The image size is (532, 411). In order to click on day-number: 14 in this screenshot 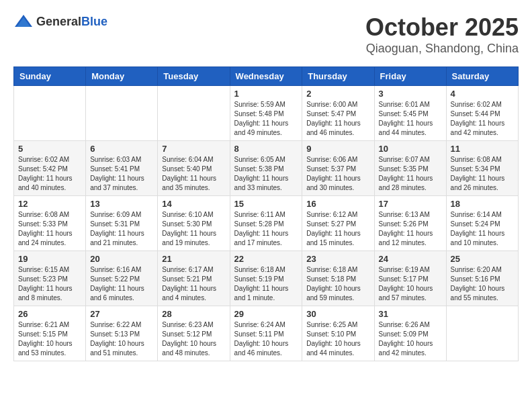, I will do `click(193, 204)`.